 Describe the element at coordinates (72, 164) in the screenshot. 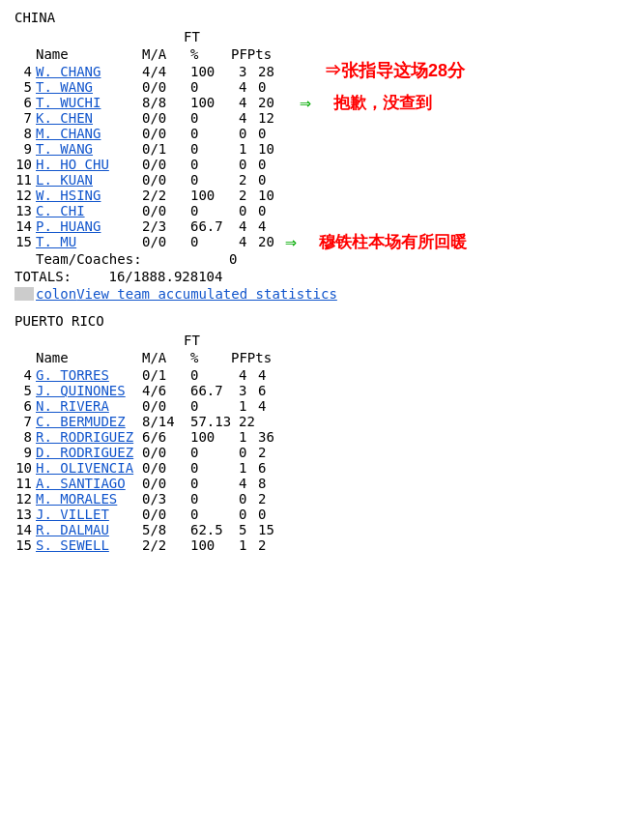

I see `china-player-10-link: H. HO CHU` at that location.